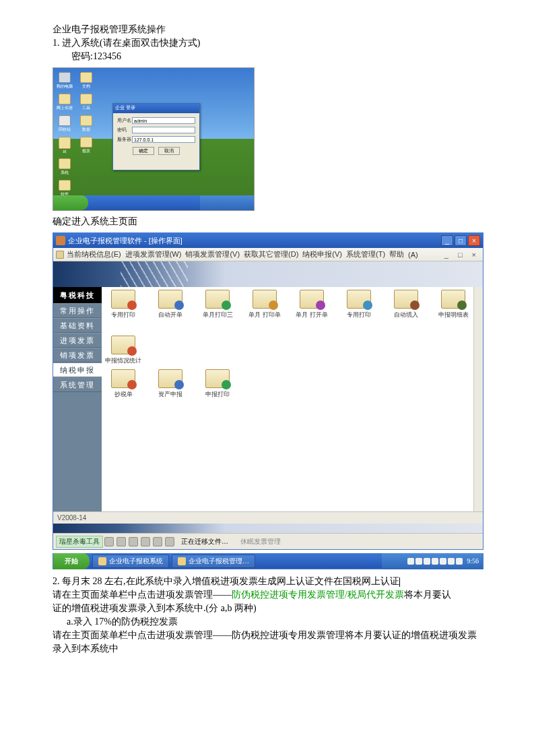 Image resolution: width=534 pixels, height=756 pixels. Describe the element at coordinates (261, 542) in the screenshot. I see `bottombar-progress: 休眠发票管理` at that location.